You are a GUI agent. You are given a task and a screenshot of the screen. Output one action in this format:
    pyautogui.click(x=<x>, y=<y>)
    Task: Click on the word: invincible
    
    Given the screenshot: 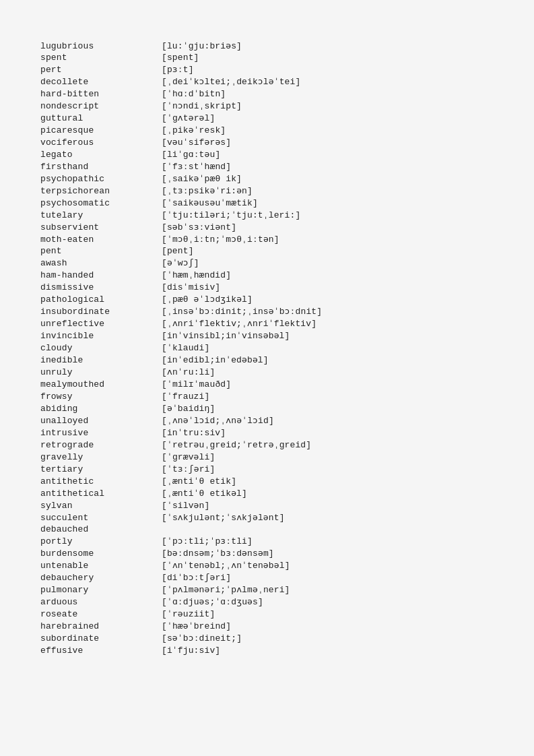 What is the action you would take?
    pyautogui.click(x=101, y=336)
    